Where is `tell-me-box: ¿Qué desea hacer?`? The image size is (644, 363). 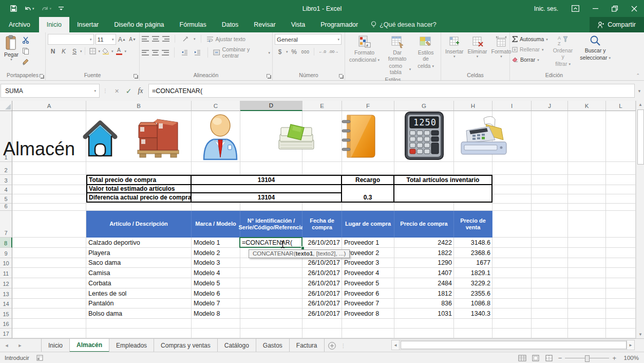
tell-me-box: ¿Qué desea hacer? is located at coordinates (404, 25).